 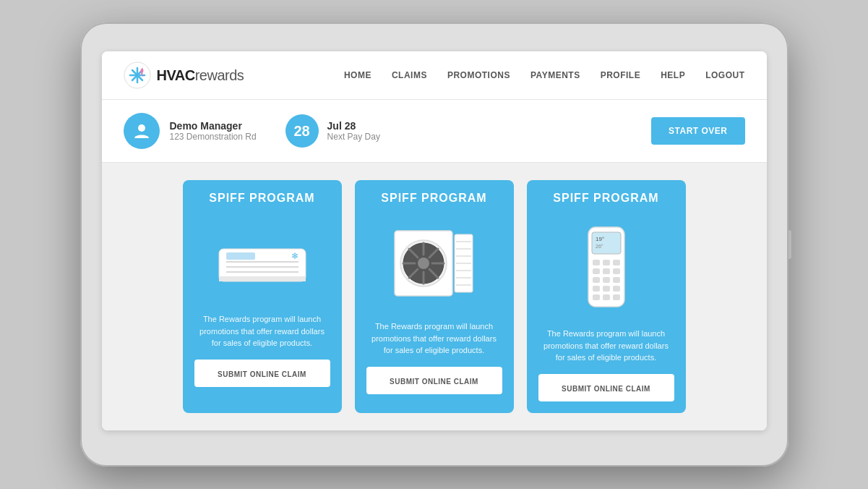 I want to click on spiff-desc-1: The Rewards program will launch promotio…, so click(x=262, y=331).